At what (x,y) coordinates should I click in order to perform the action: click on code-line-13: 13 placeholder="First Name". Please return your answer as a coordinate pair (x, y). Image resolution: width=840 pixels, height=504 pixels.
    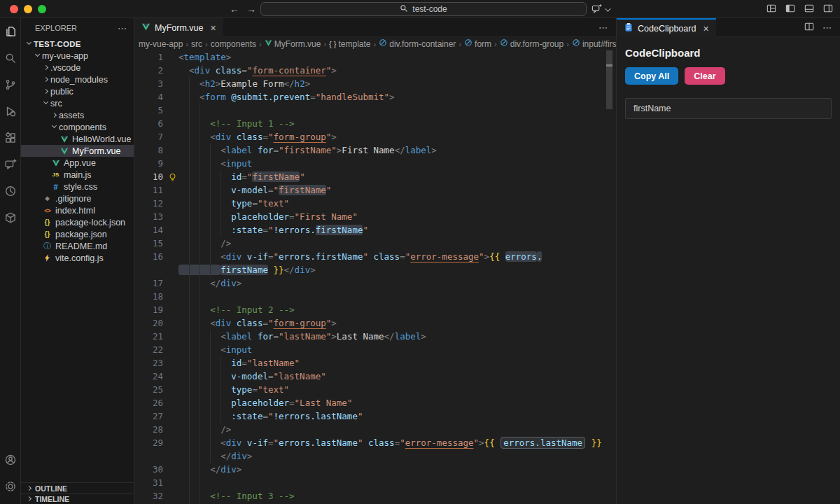
    Looking at the image, I should click on (375, 217).